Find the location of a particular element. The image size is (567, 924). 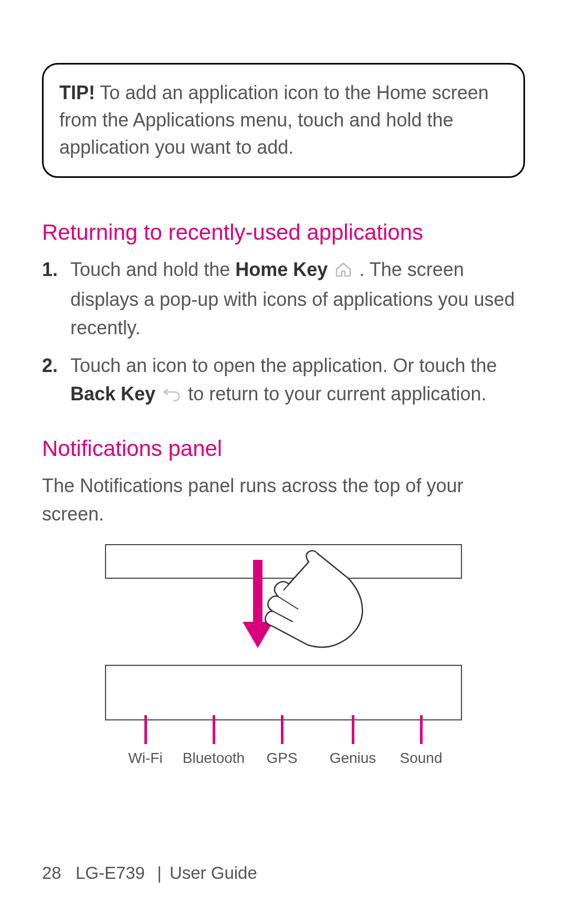

labels-row: Wi-Fi Bluetooth GPS Genius Sound is located at coordinates (284, 760).